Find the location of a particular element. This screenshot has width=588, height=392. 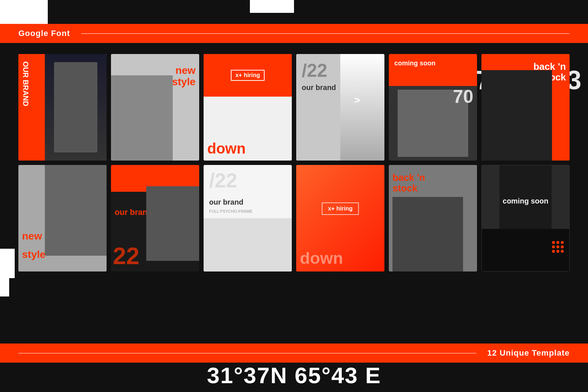

card-coming-soon: coming soon is located at coordinates (415, 63).